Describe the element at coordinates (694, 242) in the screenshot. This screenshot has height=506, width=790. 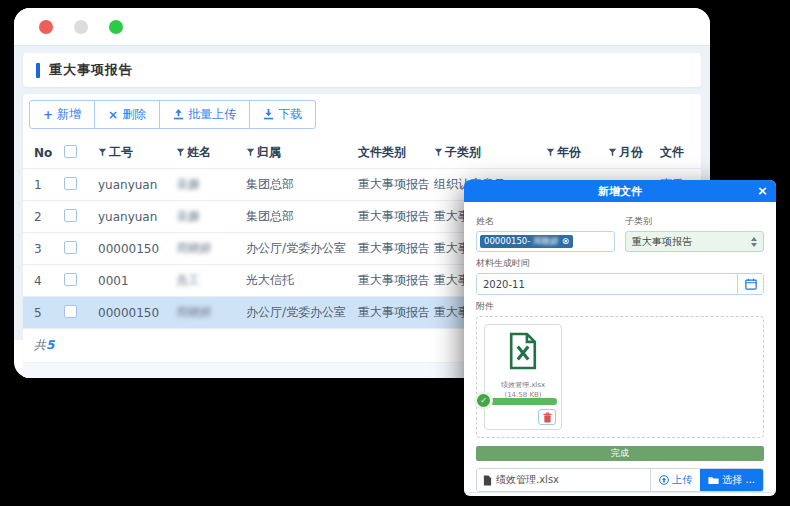
I see `subcategory-select: 重大事项报告` at that location.